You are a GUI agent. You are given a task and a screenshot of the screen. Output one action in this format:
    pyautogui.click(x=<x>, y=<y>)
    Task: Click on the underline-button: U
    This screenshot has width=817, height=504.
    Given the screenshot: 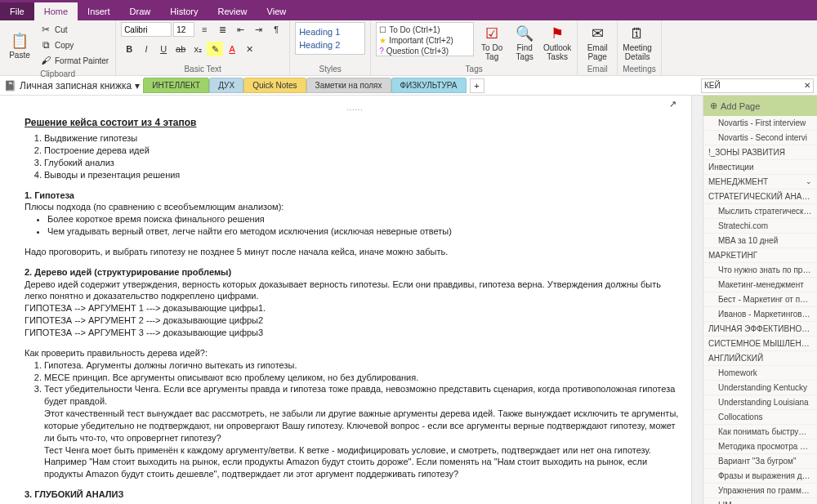 What is the action you would take?
    pyautogui.click(x=163, y=49)
    